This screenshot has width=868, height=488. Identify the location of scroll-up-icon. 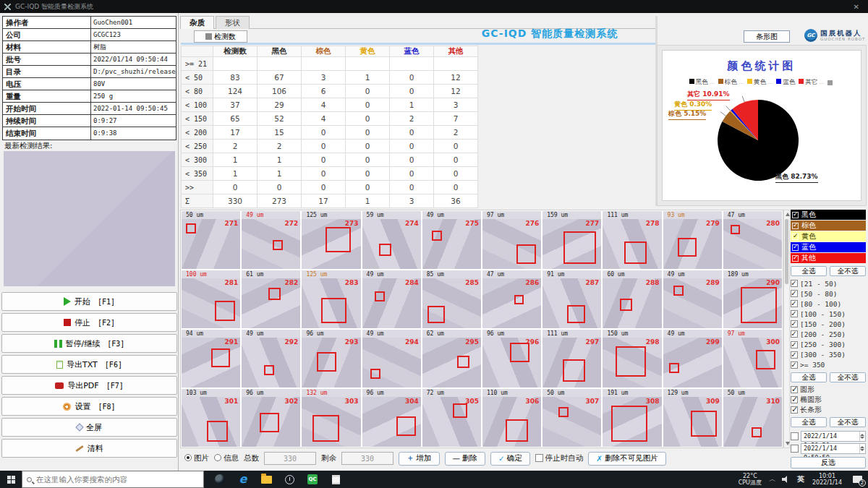
(788, 214).